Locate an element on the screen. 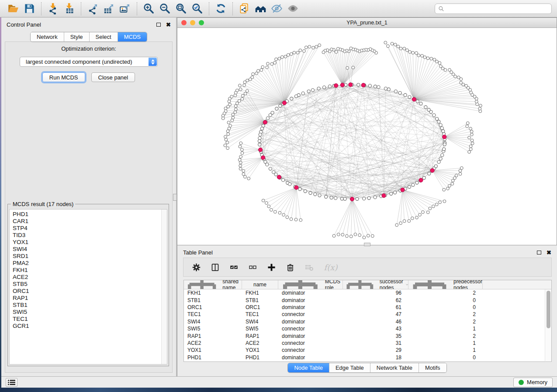 Image resolution: width=557 pixels, height=392 pixels. import-table-button is located at coordinates (69, 9).